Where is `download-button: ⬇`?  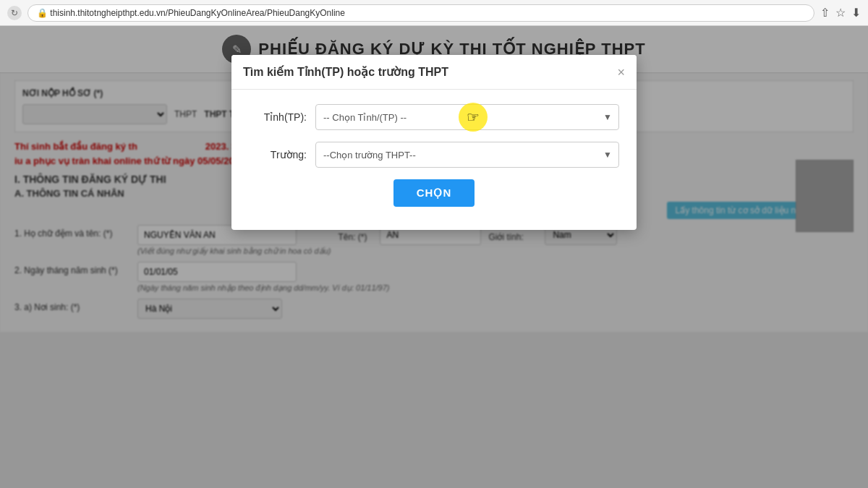
download-button: ⬇ is located at coordinates (856, 13).